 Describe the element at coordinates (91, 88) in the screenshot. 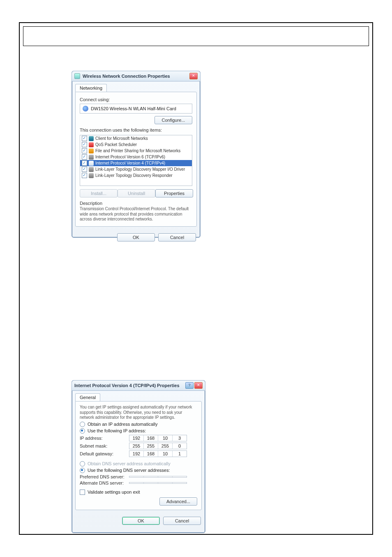

I see `tab-networking: Networking` at that location.